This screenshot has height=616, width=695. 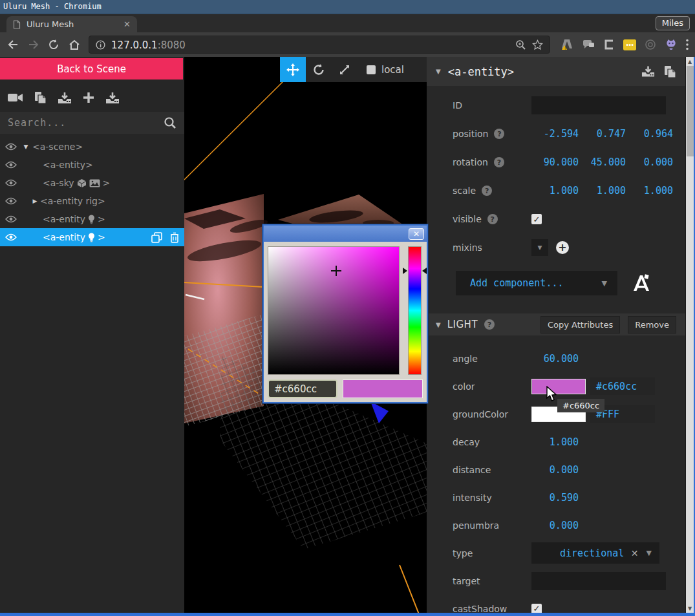 I want to click on info-extension-icon, so click(x=650, y=45).